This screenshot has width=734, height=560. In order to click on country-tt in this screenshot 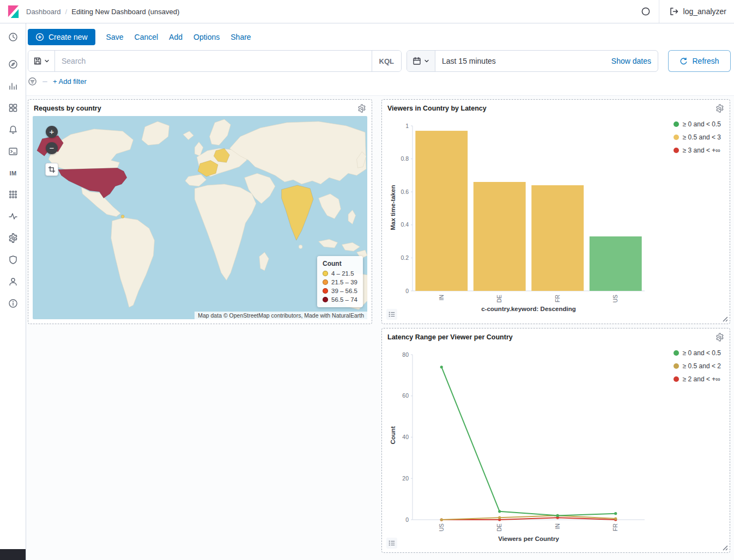, I will do `click(123, 217)`.